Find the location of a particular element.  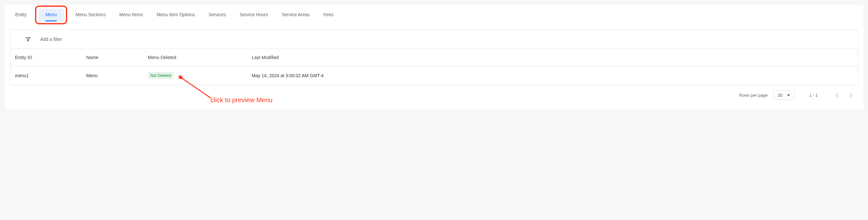

cell-last-modified: May 14, 2024 at 3:00:02 AM GMT-4 is located at coordinates (553, 75).